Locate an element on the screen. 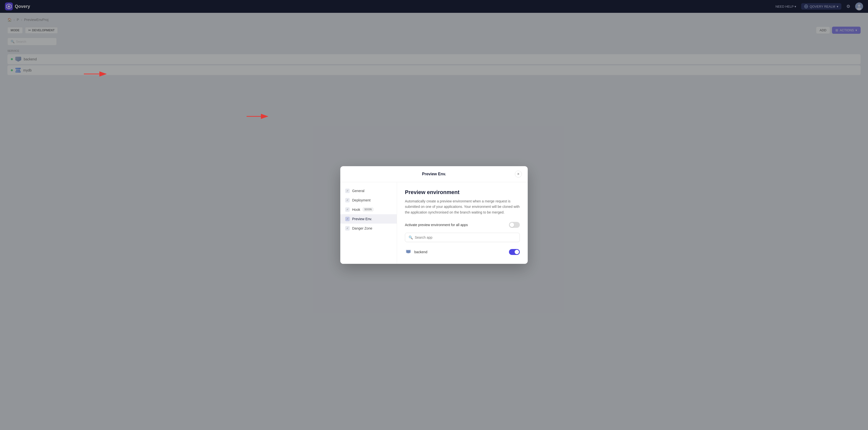  toggle-thumb-backend is located at coordinates (517, 252).